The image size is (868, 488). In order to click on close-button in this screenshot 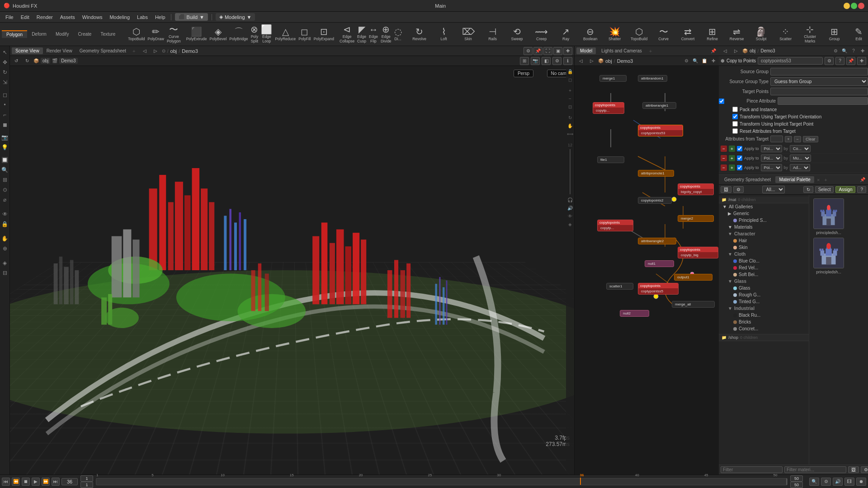, I will do `click(861, 6)`.